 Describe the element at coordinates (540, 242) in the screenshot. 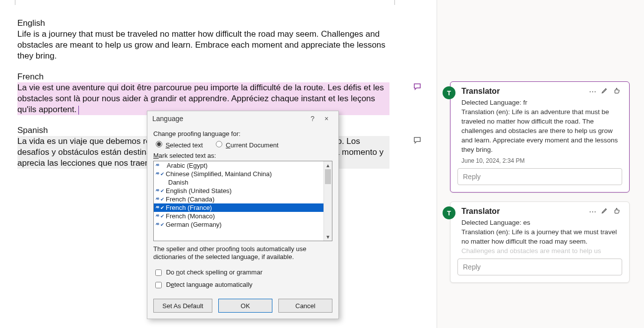

I see `comment-card: T Translator ⋯ Delected Language: es Tra…` at that location.